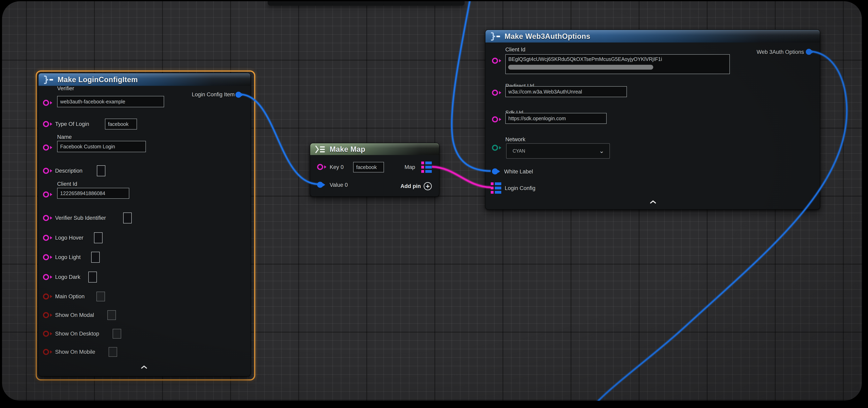 This screenshot has width=868, height=408. I want to click on input-pin-verifier-sub-identifier, so click(46, 218).